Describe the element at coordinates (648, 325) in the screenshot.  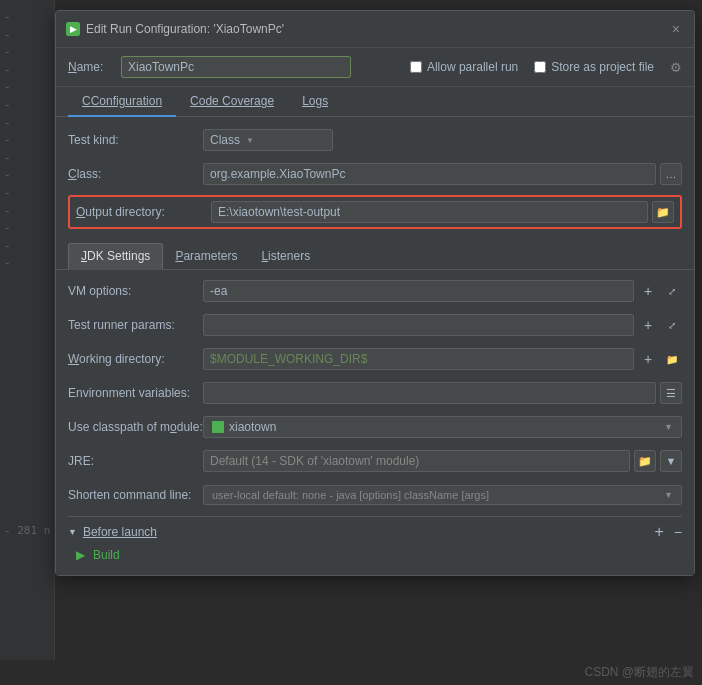
I see `test-runner-plus-button: +` at that location.